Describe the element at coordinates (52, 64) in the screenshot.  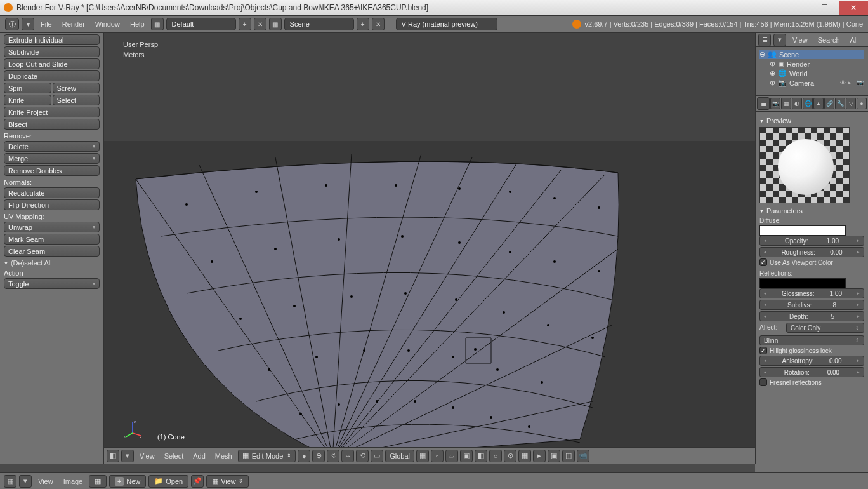
I see `loop-cut-button: Loop Cut and Slide` at that location.